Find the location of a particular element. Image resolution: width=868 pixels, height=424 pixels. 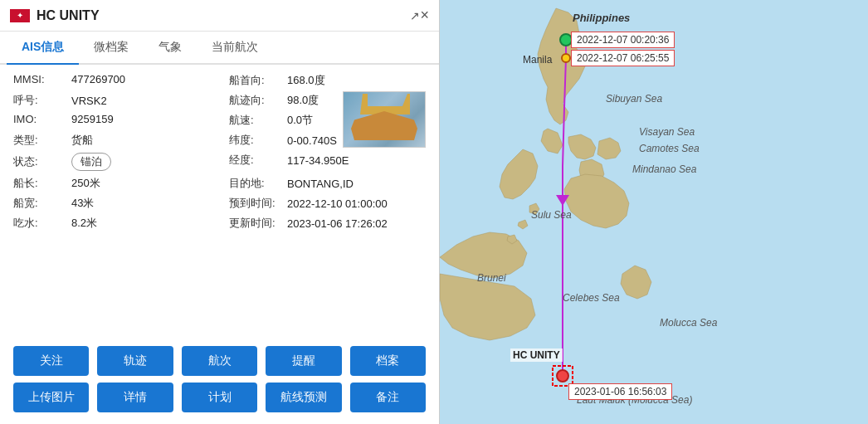

beam-label: 船宽: is located at coordinates (42, 203).